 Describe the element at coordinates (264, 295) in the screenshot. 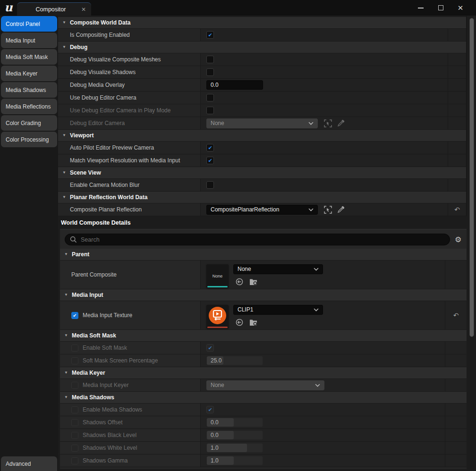

I see `section-header-media-input: ▼Media Input` at that location.